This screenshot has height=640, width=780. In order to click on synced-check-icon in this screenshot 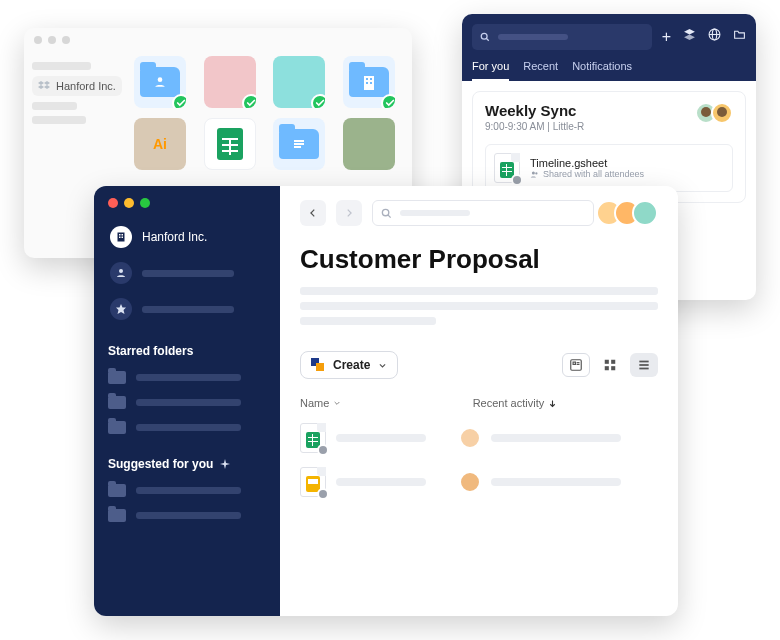, I will do `click(388, 101)`.